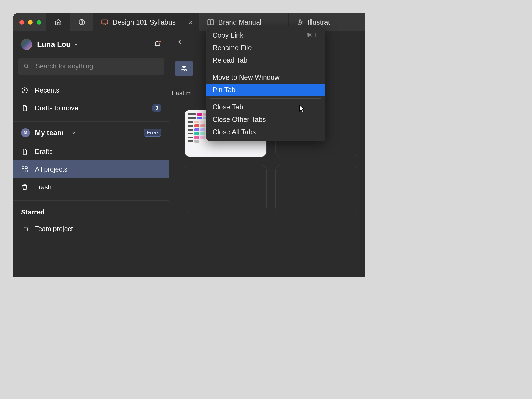  What do you see at coordinates (240, 22) in the screenshot?
I see `tab-label: Brand Manual` at bounding box center [240, 22].